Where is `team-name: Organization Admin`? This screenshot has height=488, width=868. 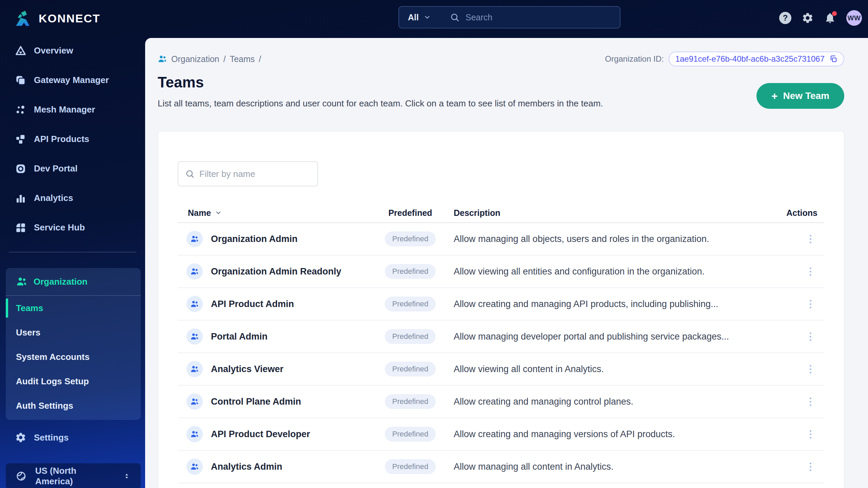 team-name: Organization Admin is located at coordinates (254, 239).